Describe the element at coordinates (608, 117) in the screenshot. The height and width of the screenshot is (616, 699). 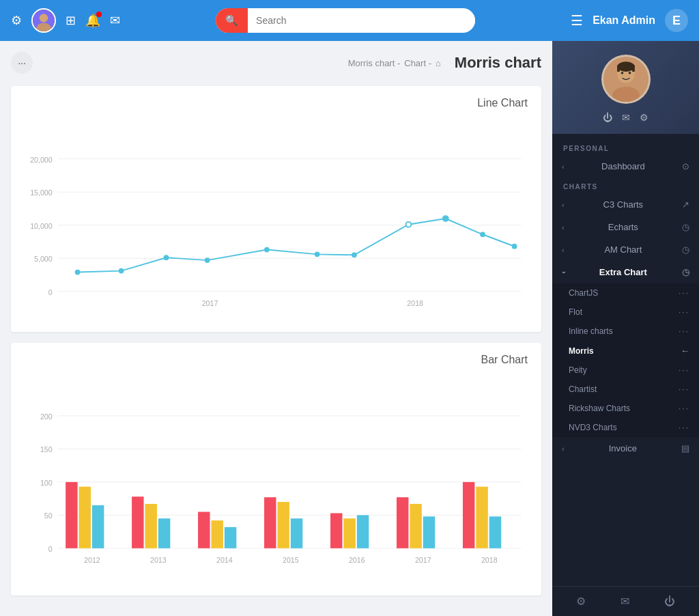
I see `profile-power-icon: ⏻` at that location.